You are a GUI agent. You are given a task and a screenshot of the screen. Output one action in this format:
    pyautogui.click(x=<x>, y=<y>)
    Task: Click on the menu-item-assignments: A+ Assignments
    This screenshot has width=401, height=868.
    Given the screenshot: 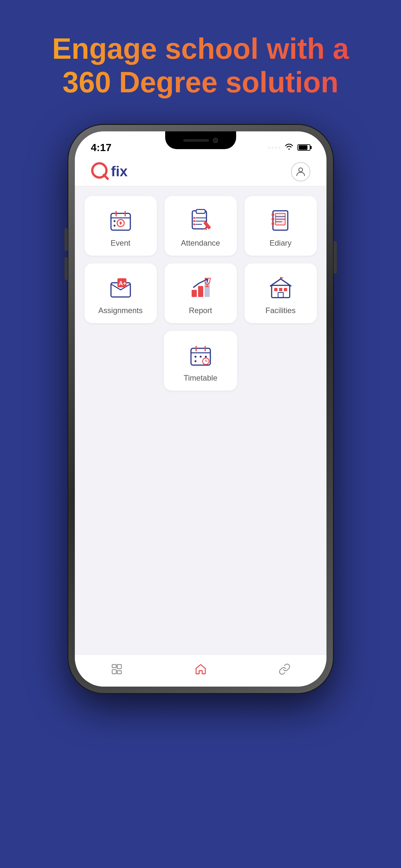 What is the action you would take?
    pyautogui.click(x=121, y=293)
    